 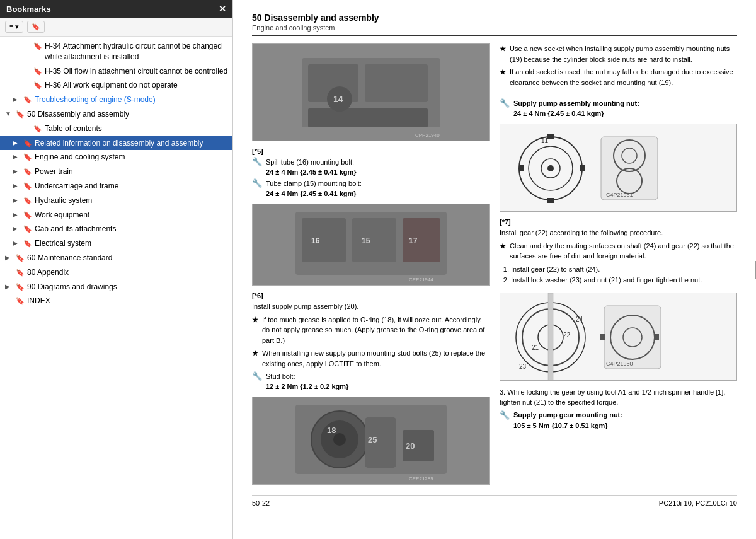 I want to click on sidebar-item-workequip: 🔖Work equipment, so click(x=116, y=216).